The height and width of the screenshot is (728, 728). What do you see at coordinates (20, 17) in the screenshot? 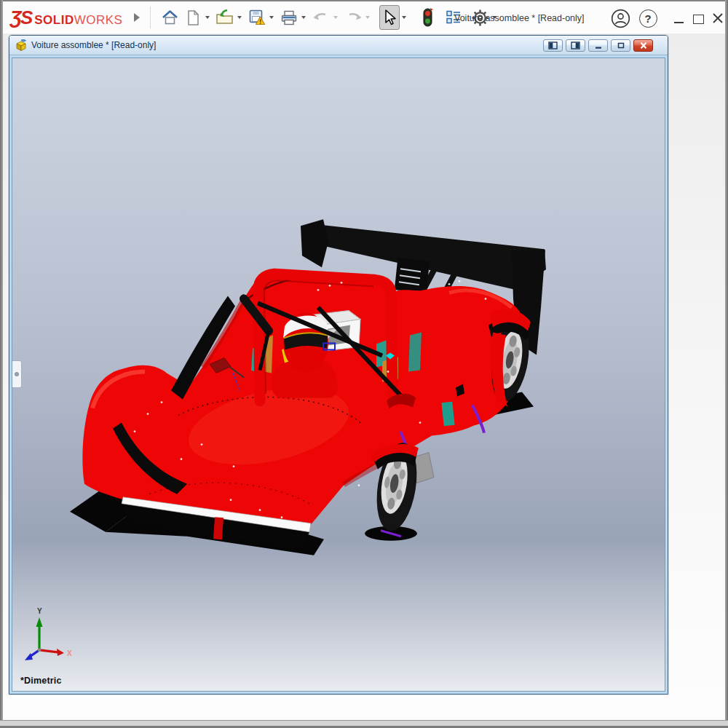
I see `logo-mark: ƷS` at bounding box center [20, 17].